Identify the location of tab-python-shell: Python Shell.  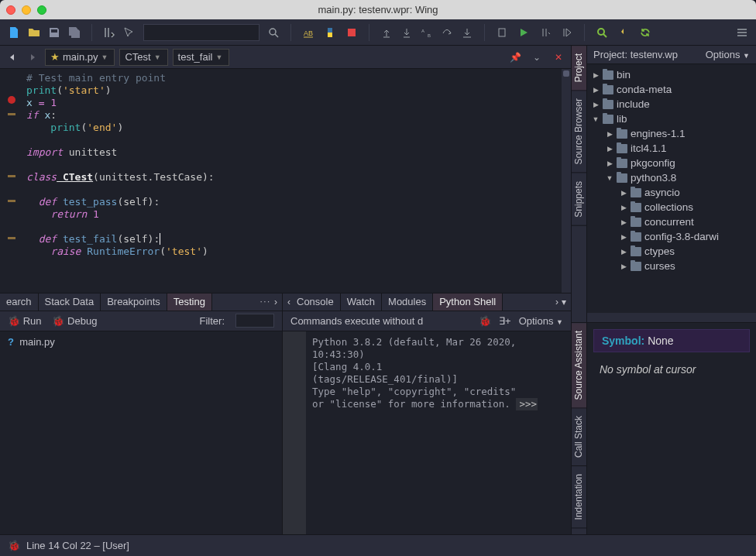
(468, 302).